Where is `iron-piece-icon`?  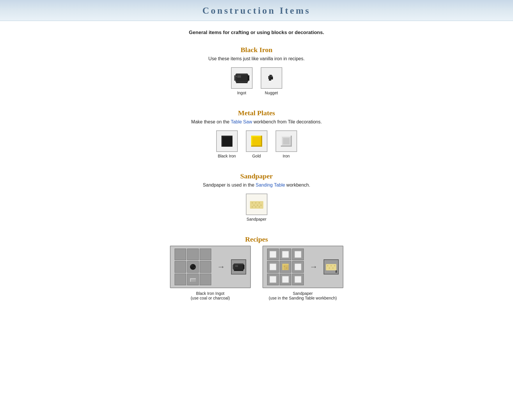 iron-piece-icon is located at coordinates (193, 279).